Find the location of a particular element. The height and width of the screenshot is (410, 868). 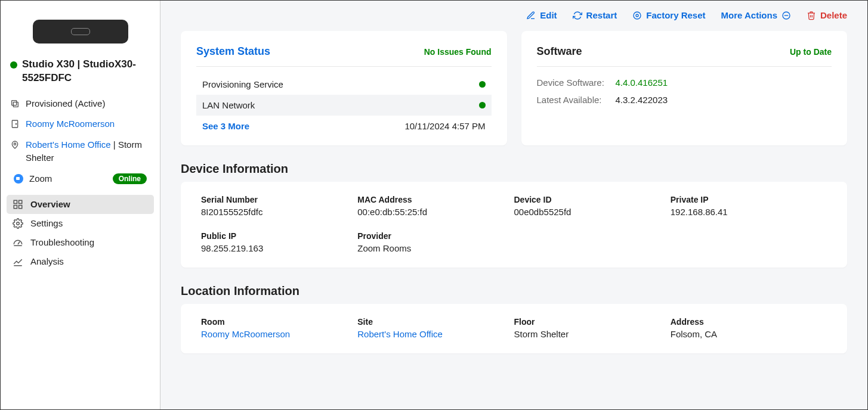

status-row-label: Provisioning Service is located at coordinates (243, 85).